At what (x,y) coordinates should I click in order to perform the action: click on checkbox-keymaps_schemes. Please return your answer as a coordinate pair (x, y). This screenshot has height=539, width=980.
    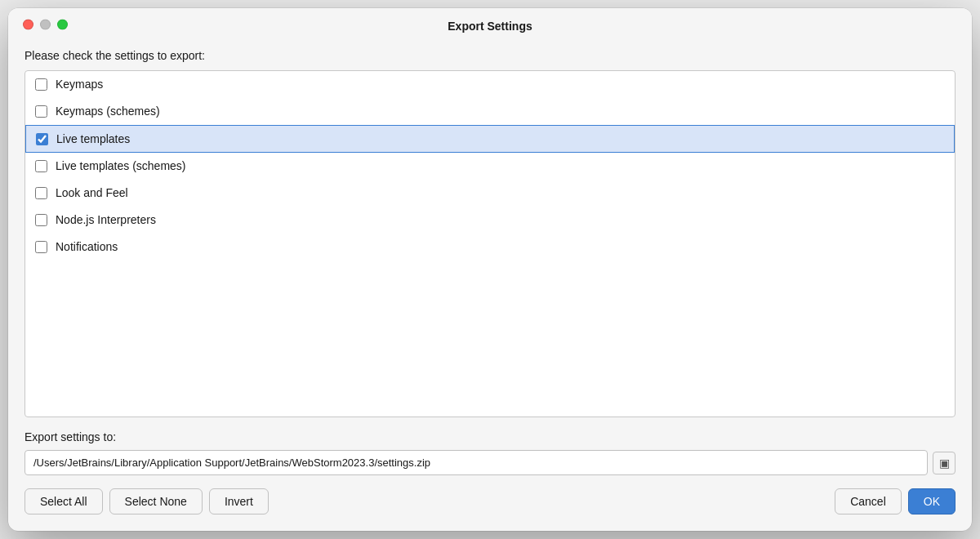
    Looking at the image, I should click on (41, 111).